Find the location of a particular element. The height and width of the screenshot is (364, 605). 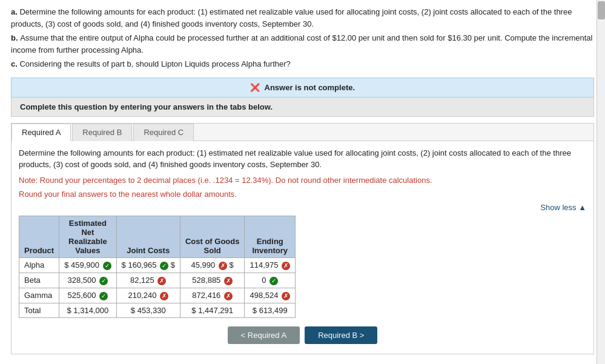

product-total: Total is located at coordinates (39, 310).